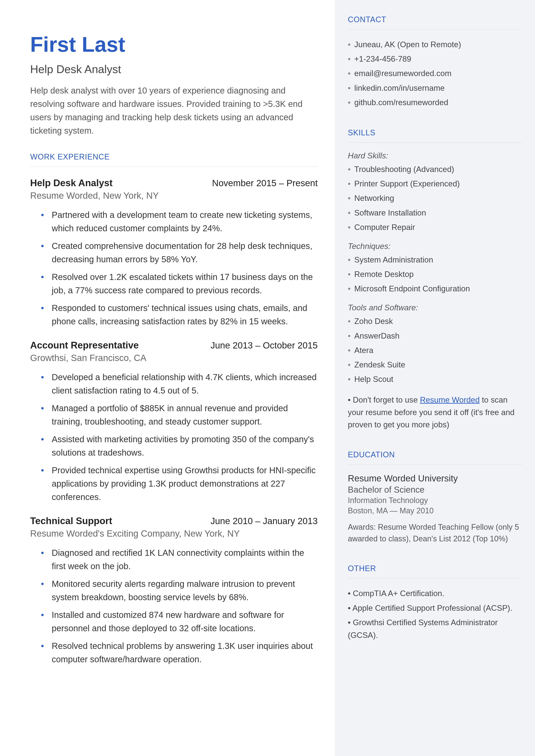 This screenshot has width=535, height=756. What do you see at coordinates (435, 344) in the screenshot?
I see `skill-group: Tools and Software:Zoho DeskAnswerDashAt…` at bounding box center [435, 344].